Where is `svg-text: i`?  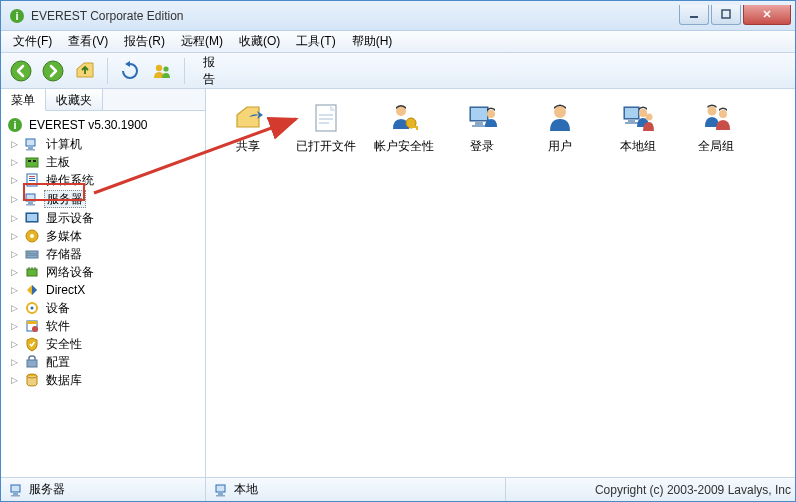 svg-text: i is located at coordinates (16, 16).